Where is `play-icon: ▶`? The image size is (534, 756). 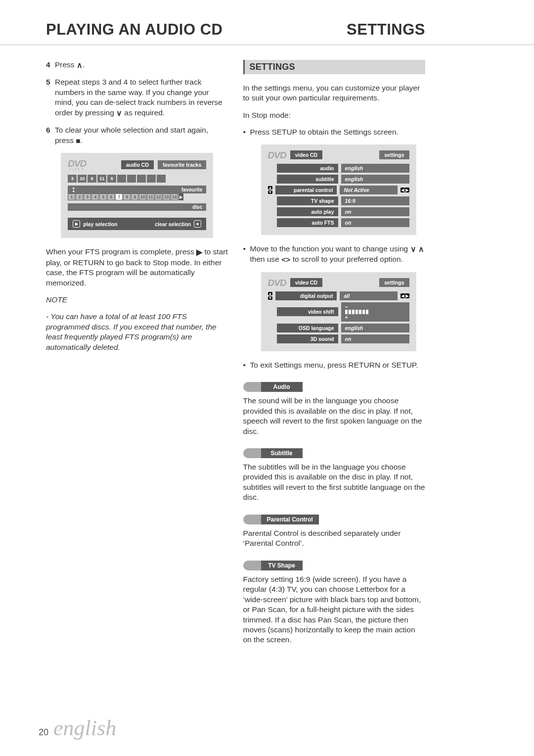
play-icon: ▶ is located at coordinates (76, 224).